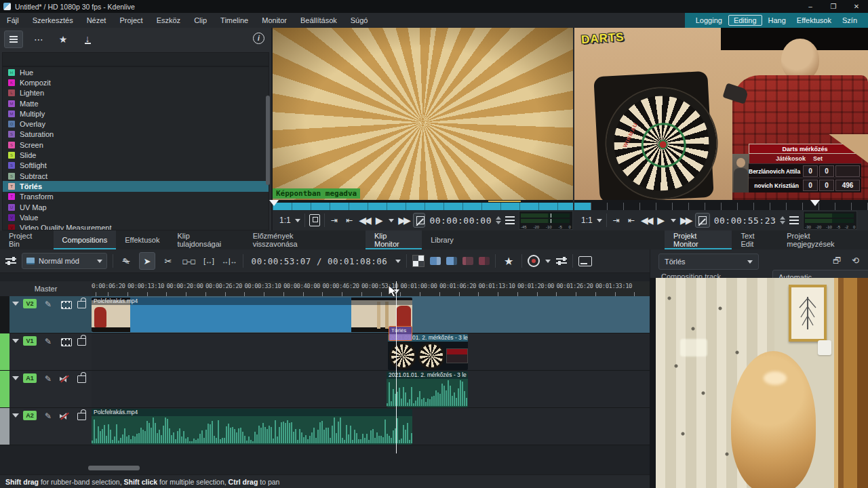 The height and width of the screenshot is (488, 868). Describe the element at coordinates (296, 240) in the screenshot. I see `tab-el-zm-nyek-visszavon-sa: Előzmények visszavonása` at that location.